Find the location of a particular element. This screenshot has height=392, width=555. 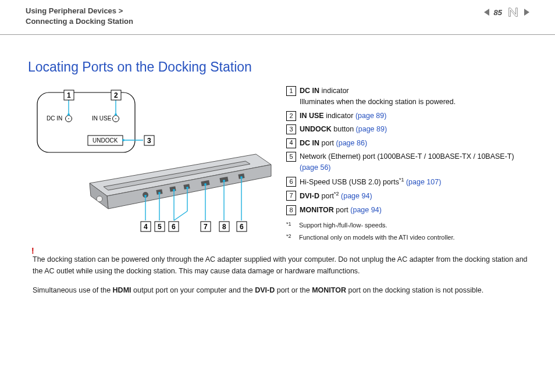

legend-bold: MONITOR is located at coordinates (316, 210).